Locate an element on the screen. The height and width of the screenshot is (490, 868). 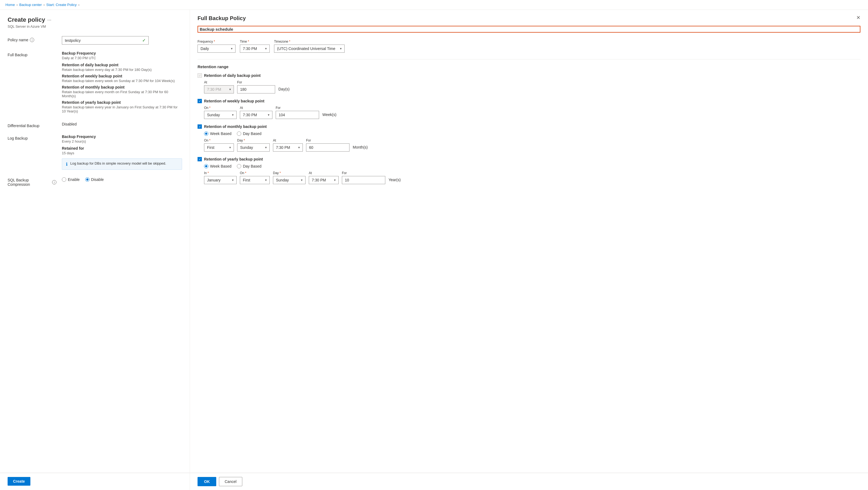
weekly-unit: Week(s) is located at coordinates (330, 116).